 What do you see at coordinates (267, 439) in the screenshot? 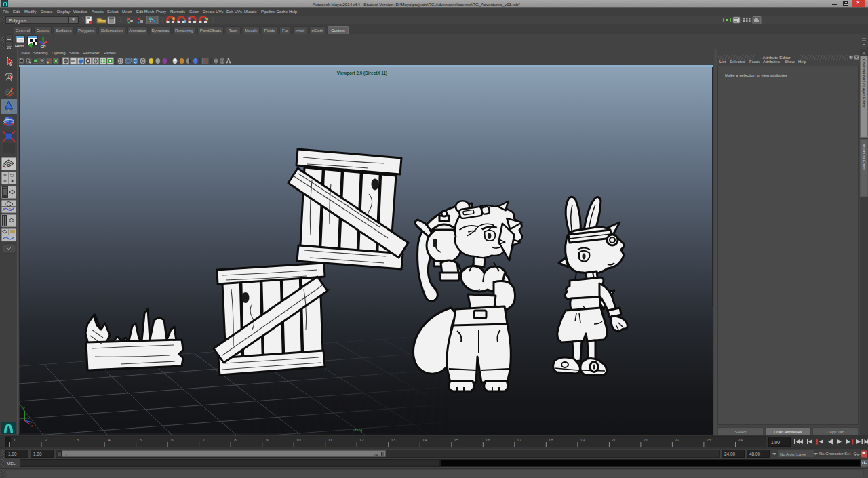
I see `svg-text: 9` at bounding box center [267, 439].